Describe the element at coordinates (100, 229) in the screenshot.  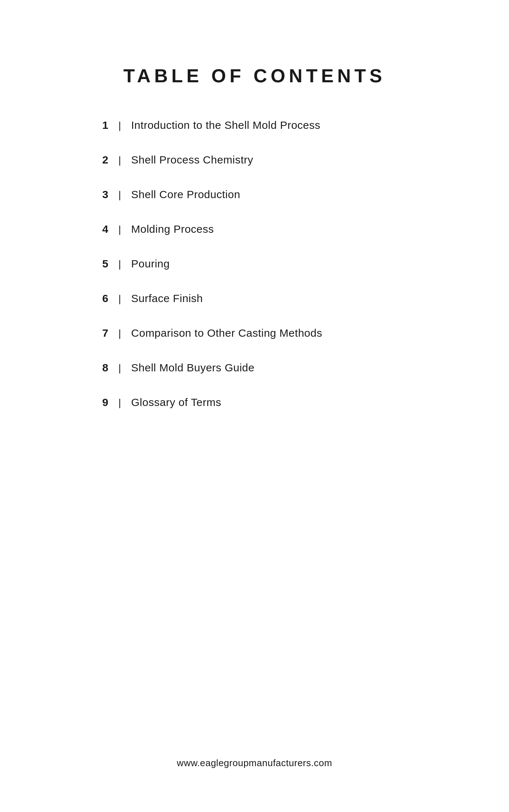
I see `toc-number-4: 4` at that location.